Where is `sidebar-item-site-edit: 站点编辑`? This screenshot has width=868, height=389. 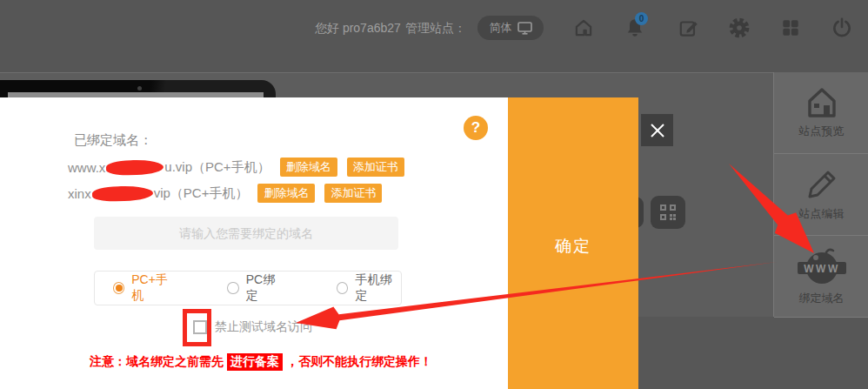 sidebar-item-site-edit: 站点编辑 is located at coordinates (821, 195).